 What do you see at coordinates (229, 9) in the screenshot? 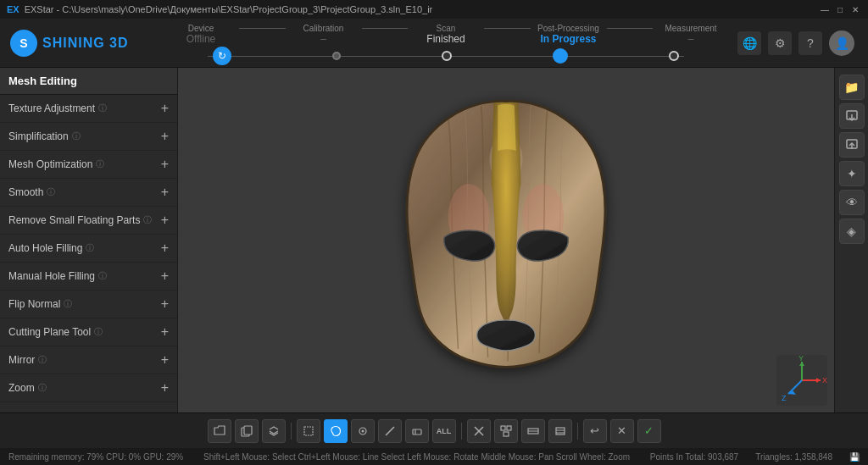
I see `titlebar-text: EXStar - C:\Users\masly\OneDrive\Докумен…` at bounding box center [229, 9].